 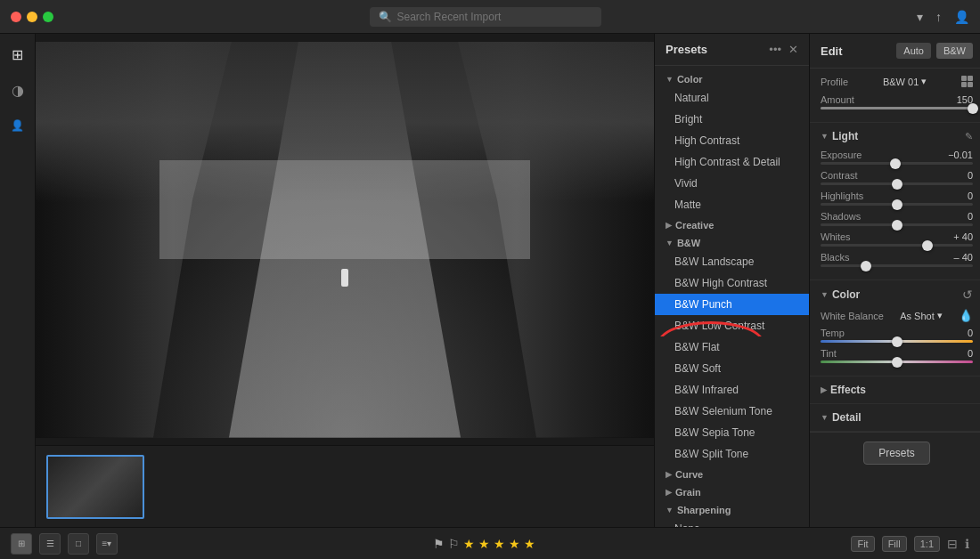 I want to click on star-2: ★, so click(x=485, y=544).